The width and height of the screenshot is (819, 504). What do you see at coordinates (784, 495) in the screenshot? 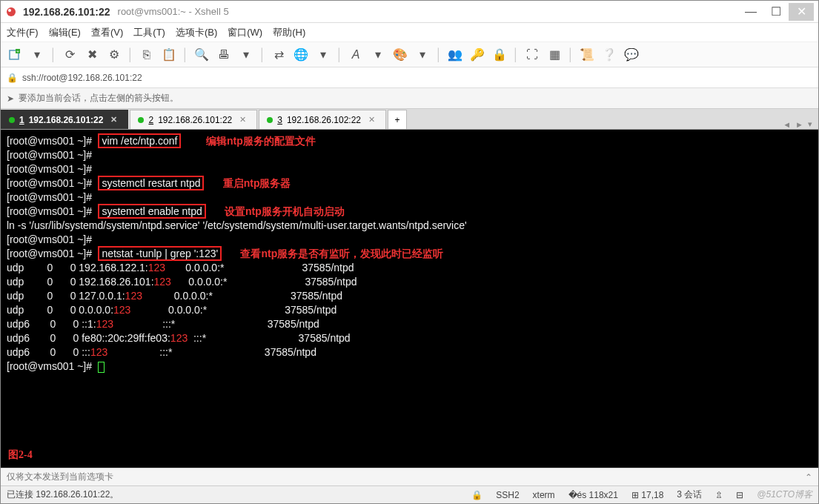
I see `watermark: @51CTO博客` at bounding box center [784, 495].